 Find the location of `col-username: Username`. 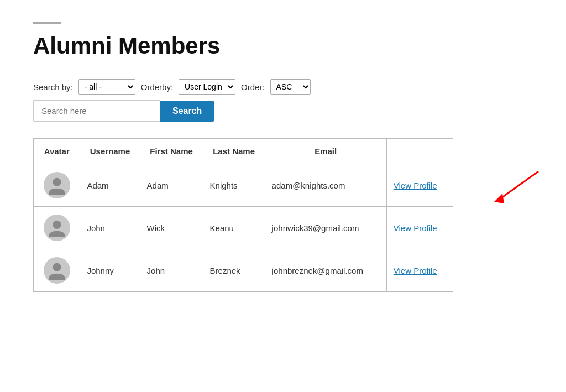

col-username: Username is located at coordinates (110, 151).